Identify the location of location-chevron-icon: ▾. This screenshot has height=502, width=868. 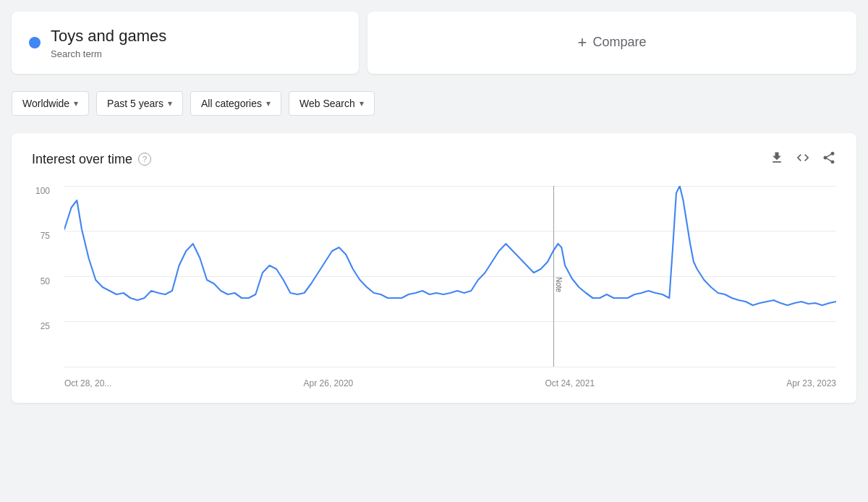
(76, 103).